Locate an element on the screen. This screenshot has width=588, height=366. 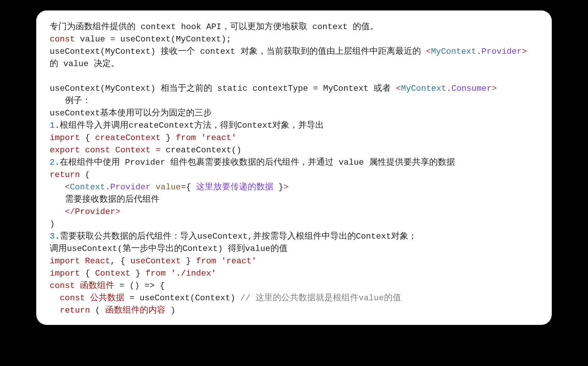
tag-name: Context is located at coordinates (87, 187).